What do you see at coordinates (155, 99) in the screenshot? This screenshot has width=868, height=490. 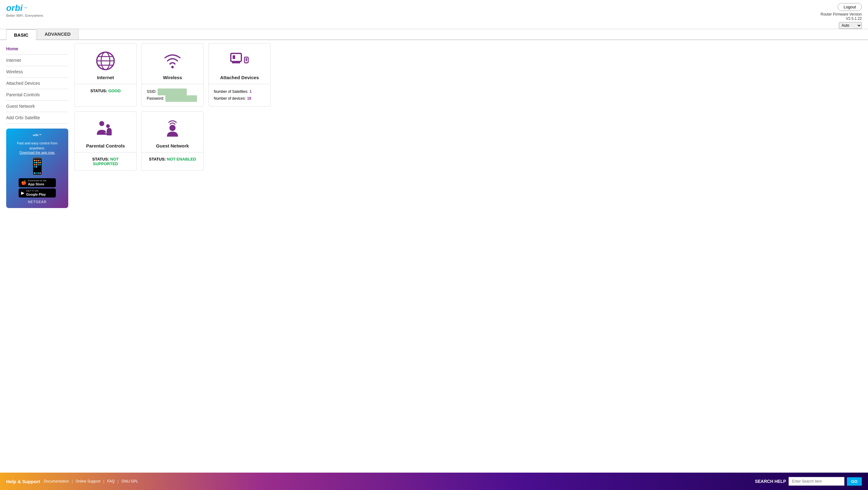 I see `password-label: Password:` at bounding box center [155, 99].